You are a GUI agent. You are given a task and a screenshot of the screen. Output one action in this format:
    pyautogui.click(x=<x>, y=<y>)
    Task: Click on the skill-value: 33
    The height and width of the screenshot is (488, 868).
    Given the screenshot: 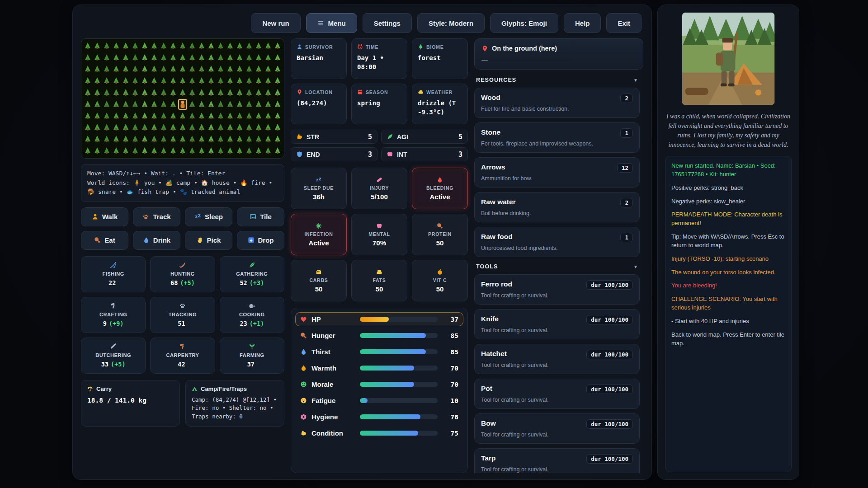 What is the action you would take?
    pyautogui.click(x=105, y=364)
    